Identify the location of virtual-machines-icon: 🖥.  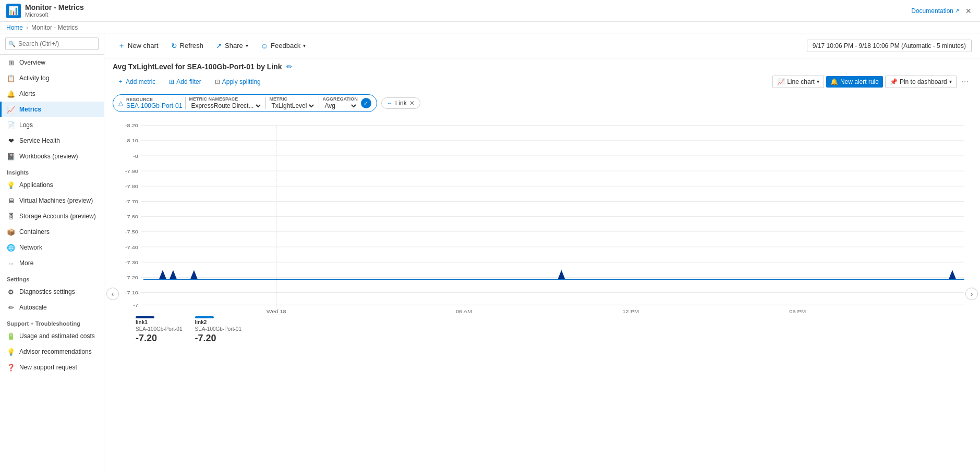
(11, 201).